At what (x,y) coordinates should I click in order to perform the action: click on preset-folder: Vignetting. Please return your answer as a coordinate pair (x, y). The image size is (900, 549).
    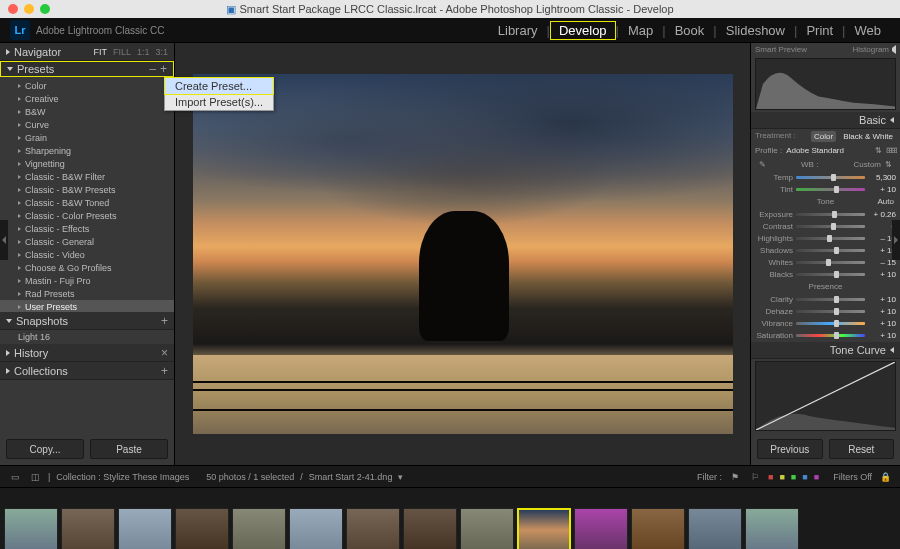
    Looking at the image, I should click on (87, 164).